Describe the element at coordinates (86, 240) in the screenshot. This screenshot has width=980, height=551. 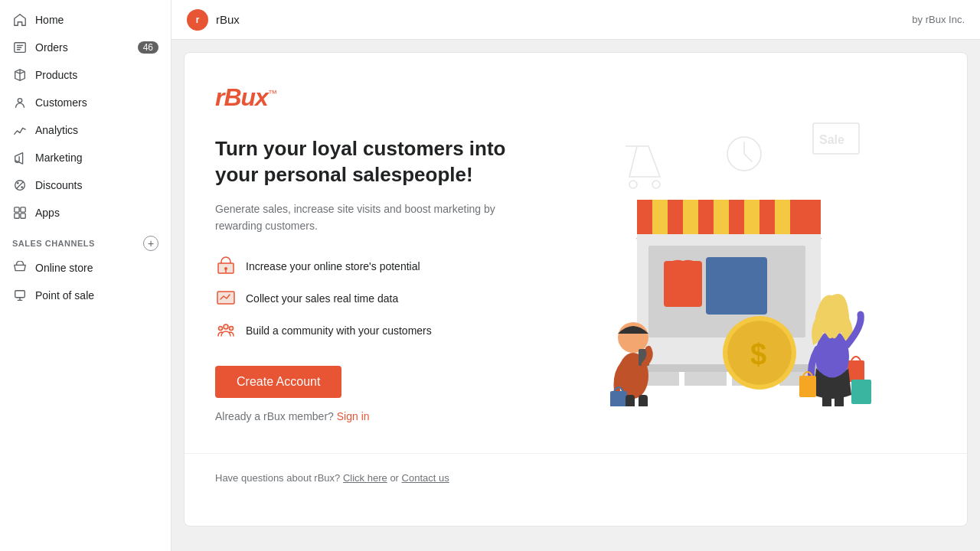
I see `sales-channels-section: SALES CHANNELS +` at that location.